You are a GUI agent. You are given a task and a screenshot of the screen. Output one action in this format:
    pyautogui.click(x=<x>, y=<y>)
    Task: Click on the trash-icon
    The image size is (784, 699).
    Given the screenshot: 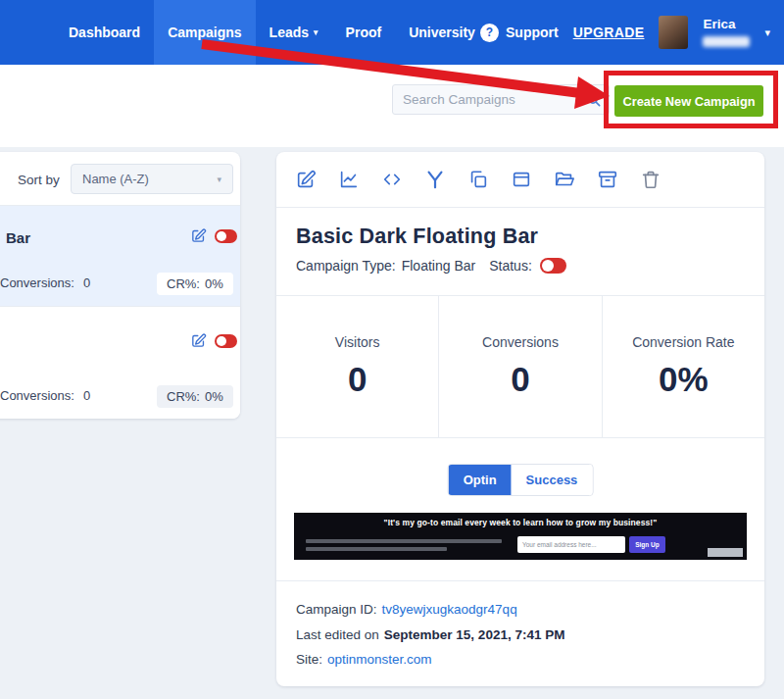 What is the action you would take?
    pyautogui.click(x=651, y=180)
    